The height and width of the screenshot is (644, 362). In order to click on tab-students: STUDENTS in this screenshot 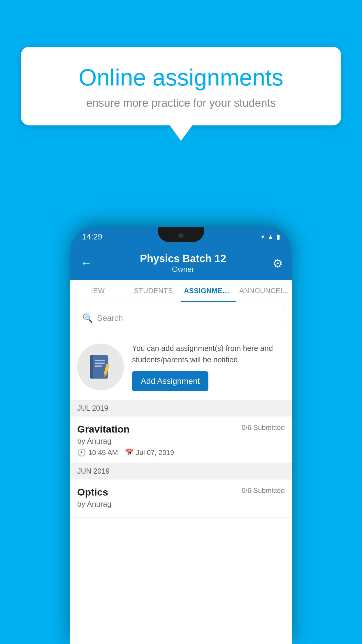, I will do `click(153, 291)`.